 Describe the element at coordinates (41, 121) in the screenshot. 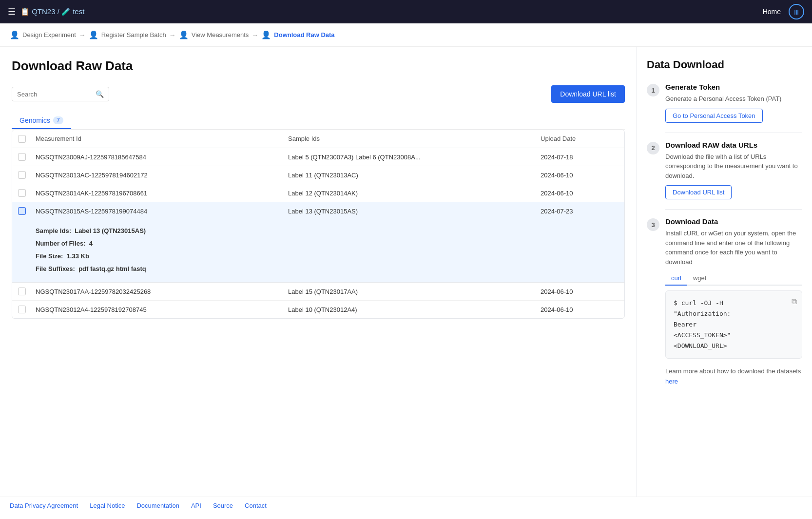

I see `tab-genomics: Genomics 7` at that location.